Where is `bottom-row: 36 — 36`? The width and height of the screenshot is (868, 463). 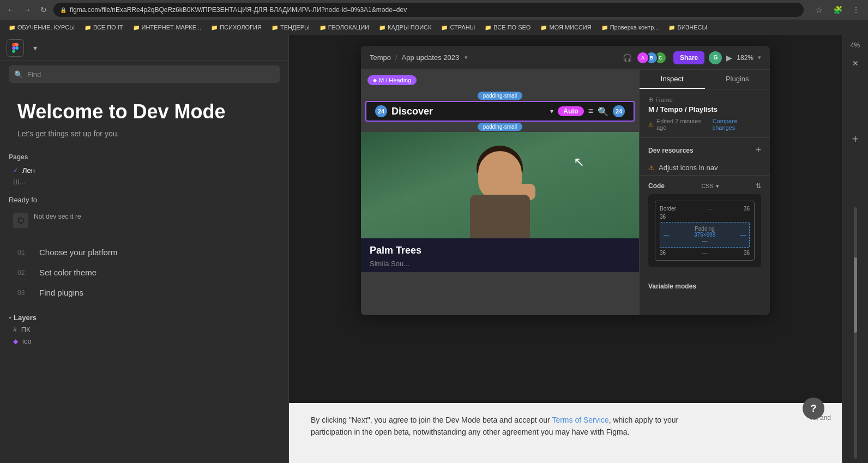
bottom-row: 36 — 36 is located at coordinates (704, 253).